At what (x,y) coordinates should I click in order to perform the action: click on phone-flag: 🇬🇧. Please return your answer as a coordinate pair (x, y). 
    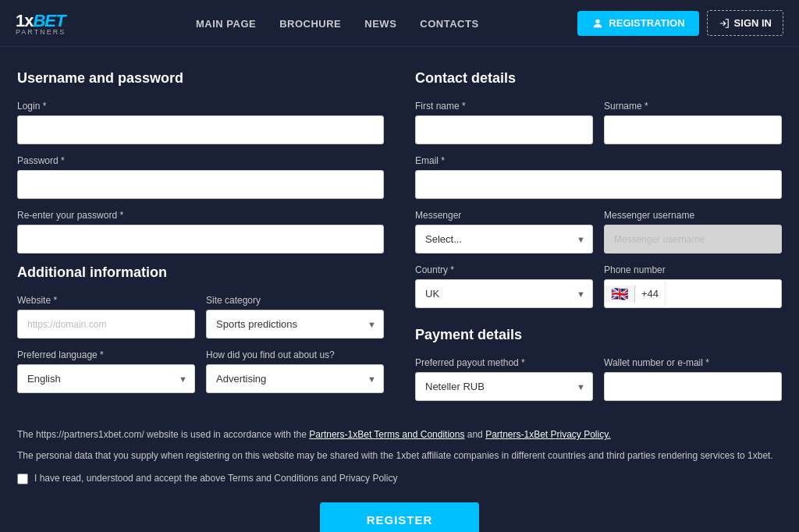
    Looking at the image, I should click on (620, 294).